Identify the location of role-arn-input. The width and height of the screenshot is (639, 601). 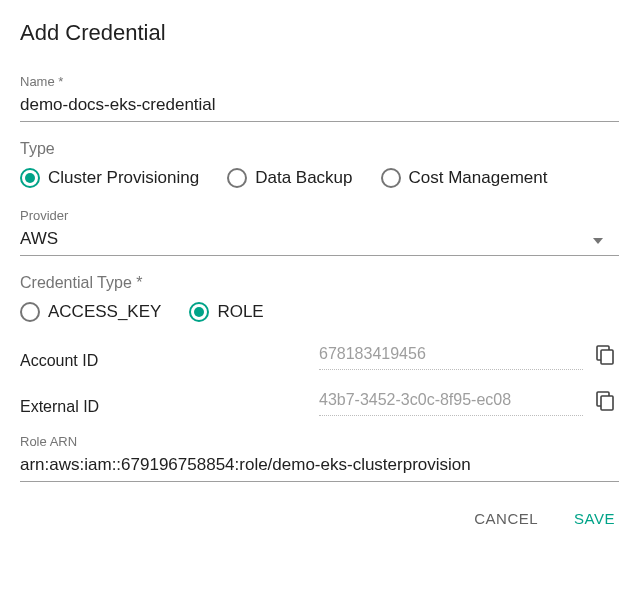
(320, 466).